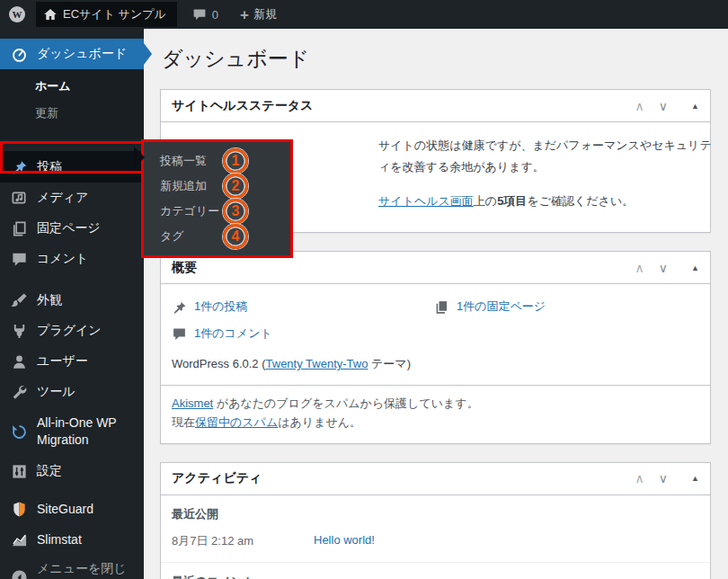 Image resolution: width=728 pixels, height=579 pixels. What do you see at coordinates (218, 236) in the screenshot?
I see `flyout-item-tags: タグ 4` at bounding box center [218, 236].